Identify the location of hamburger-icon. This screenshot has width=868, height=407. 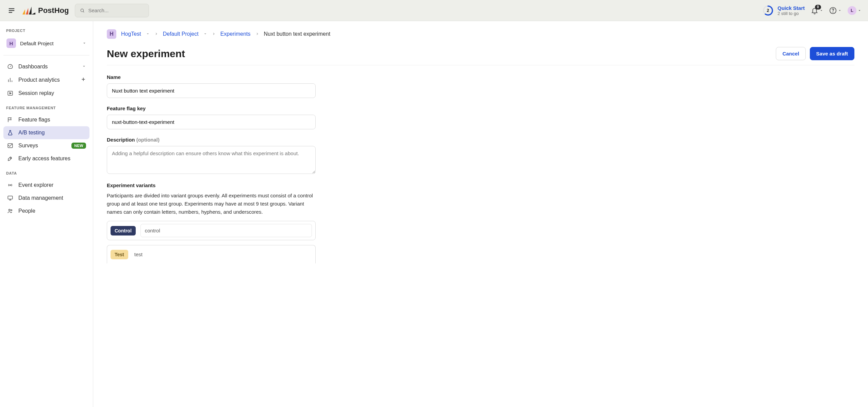
(12, 11).